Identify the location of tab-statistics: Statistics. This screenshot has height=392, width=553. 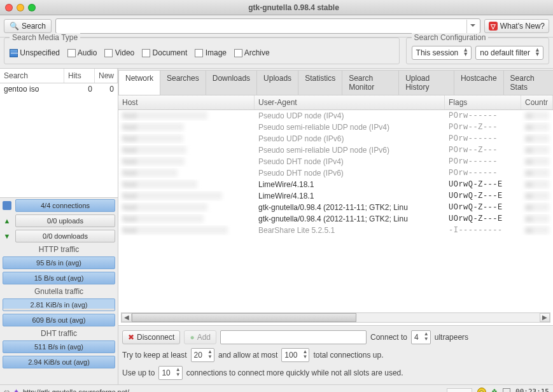
(320, 83).